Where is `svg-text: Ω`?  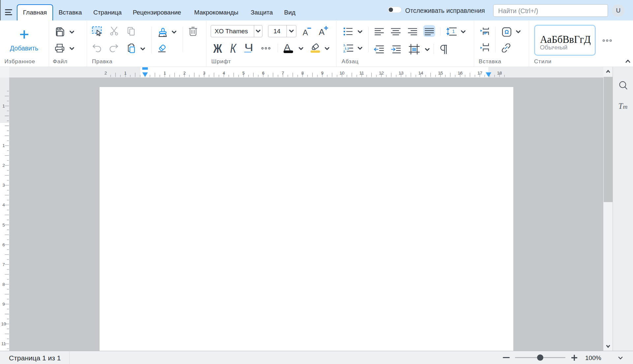
svg-text: Ω is located at coordinates (506, 32).